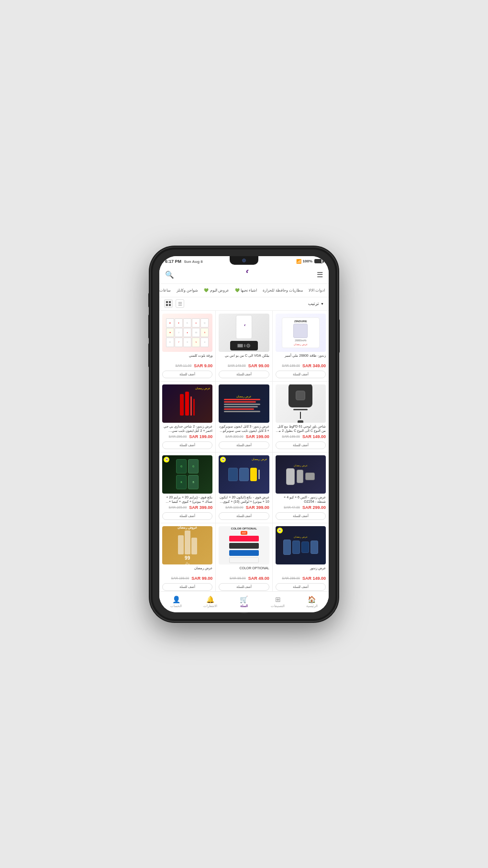 Image resolution: width=488 pixels, height=868 pixels. Describe the element at coordinates (188, 487) in the screenshot. I see `product-card-7: 👻 G G K B بكج فوي` at that location.